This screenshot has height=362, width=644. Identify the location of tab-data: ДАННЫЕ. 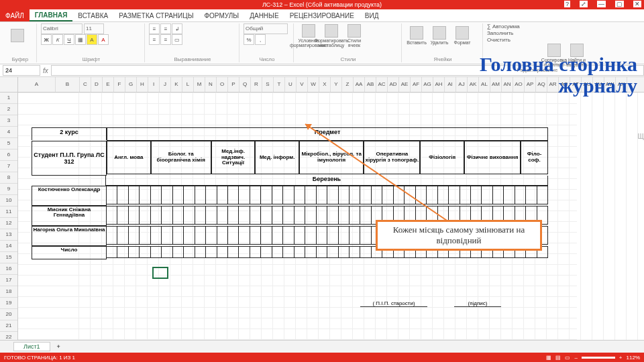
(264, 15).